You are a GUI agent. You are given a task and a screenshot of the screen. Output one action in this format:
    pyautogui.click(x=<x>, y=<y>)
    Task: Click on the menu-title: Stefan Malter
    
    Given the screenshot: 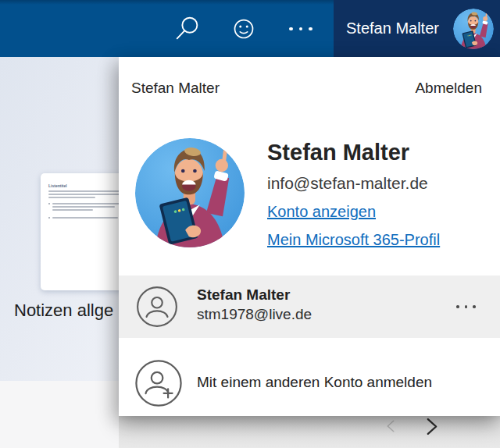 What is the action you would take?
    pyautogui.click(x=175, y=88)
    